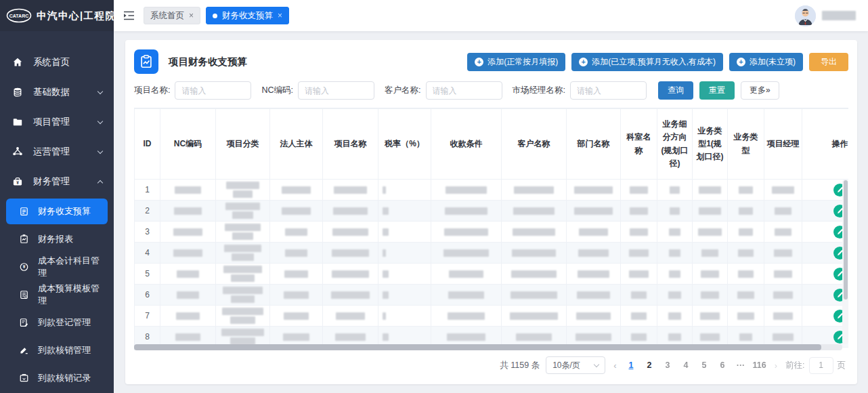  I want to click on vertical-scrollbar, so click(845, 262).